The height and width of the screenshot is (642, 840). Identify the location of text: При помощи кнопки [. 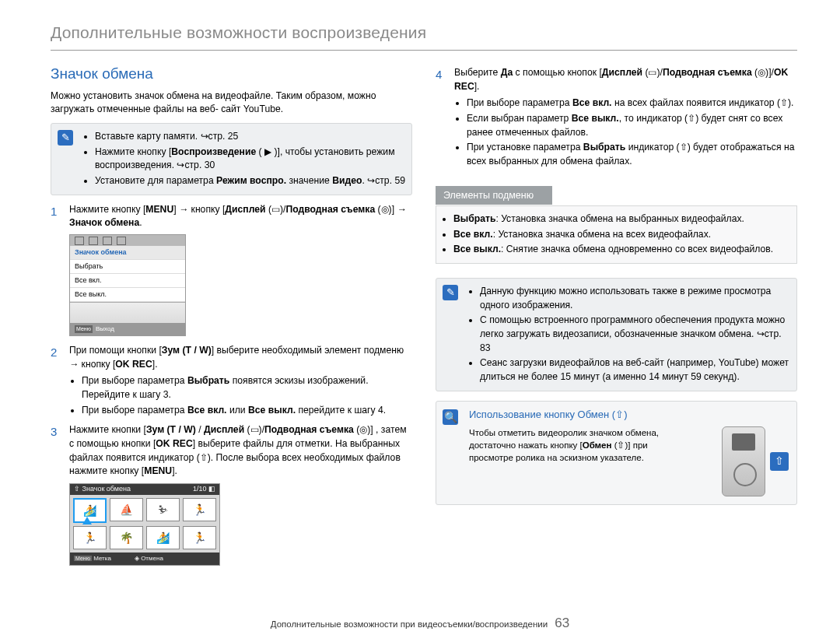
(115, 350).